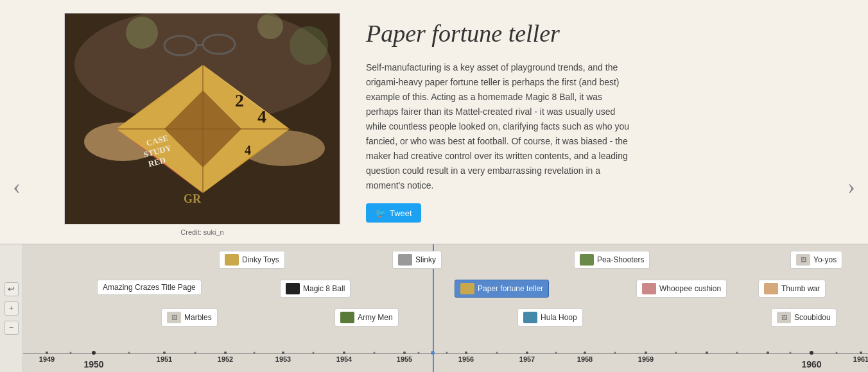 This screenshot has height=372, width=868. I want to click on card-thumb-slinky, so click(405, 260).